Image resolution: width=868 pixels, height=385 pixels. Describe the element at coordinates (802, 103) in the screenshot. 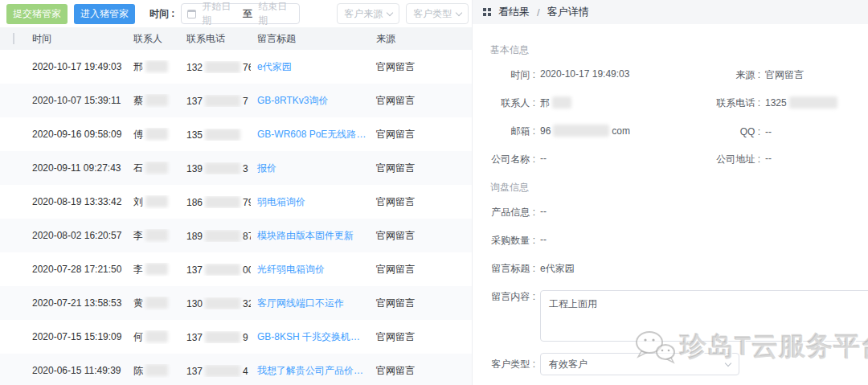

I see `phone-value: 1325` at that location.